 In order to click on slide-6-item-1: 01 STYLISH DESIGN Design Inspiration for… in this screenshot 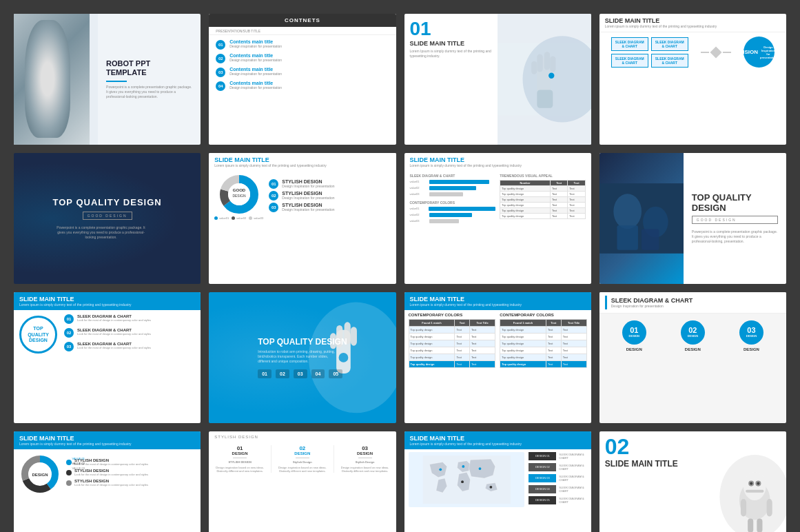, I will do `click(329, 183)`.